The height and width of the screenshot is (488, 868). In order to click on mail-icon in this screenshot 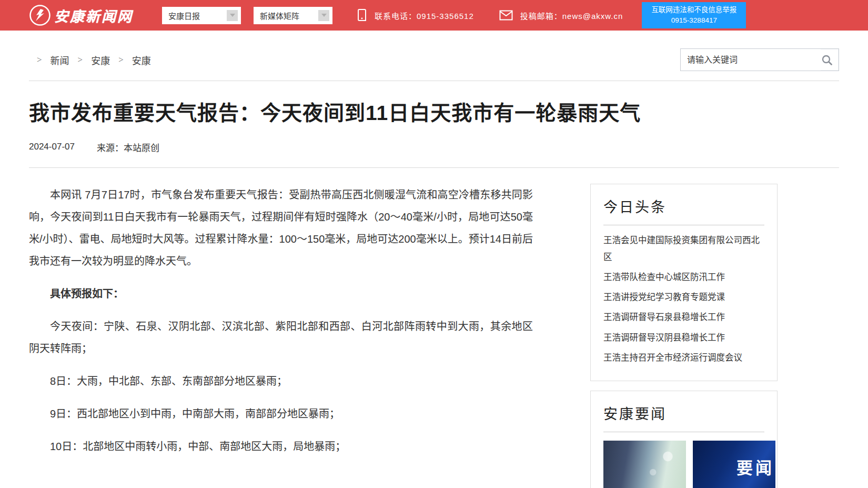, I will do `click(506, 15)`.